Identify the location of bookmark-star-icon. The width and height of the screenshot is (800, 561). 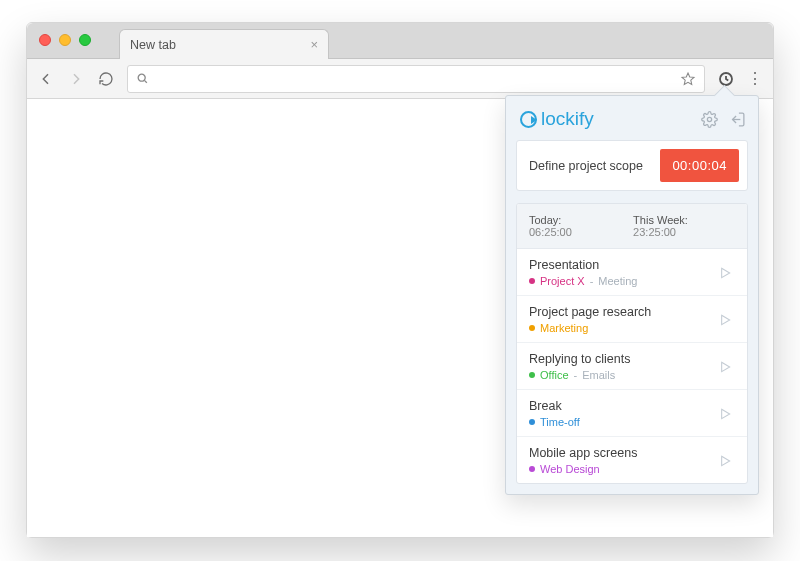
(688, 79).